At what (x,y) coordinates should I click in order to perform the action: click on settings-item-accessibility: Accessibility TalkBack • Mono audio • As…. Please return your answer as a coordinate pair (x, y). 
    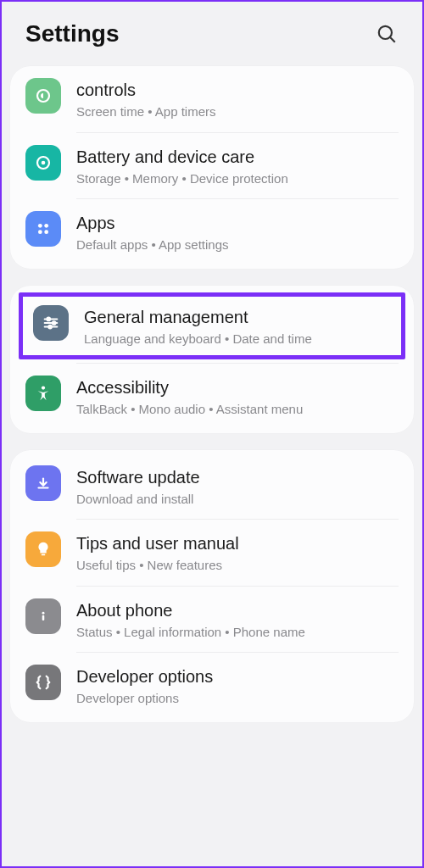
    Looking at the image, I should click on (212, 397).